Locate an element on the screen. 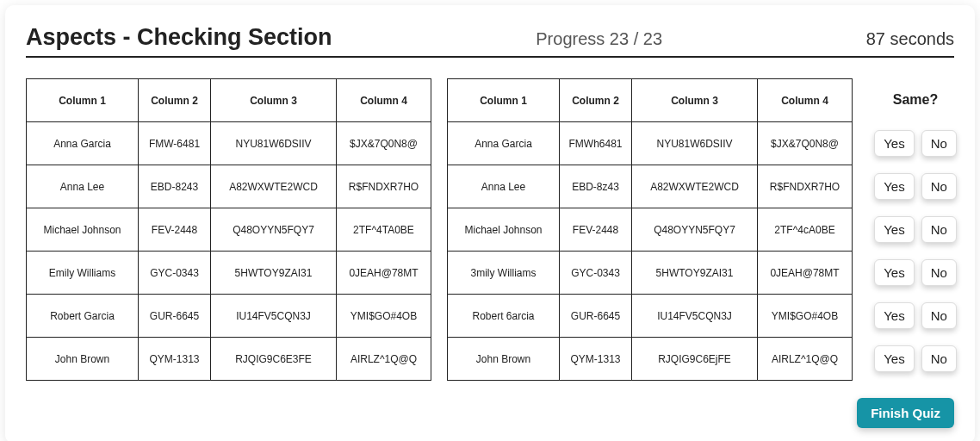  finish-quiz-button: Finish Quiz is located at coordinates (906, 413).